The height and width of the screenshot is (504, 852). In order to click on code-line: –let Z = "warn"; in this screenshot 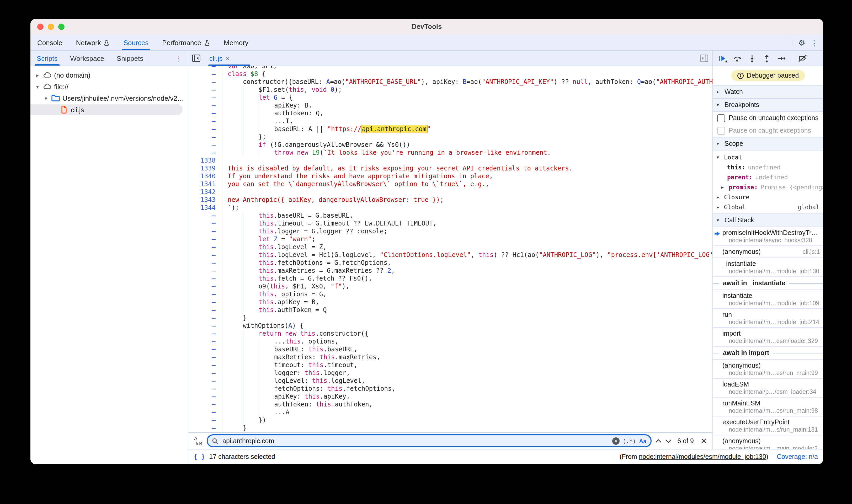, I will do `click(450, 239)`.